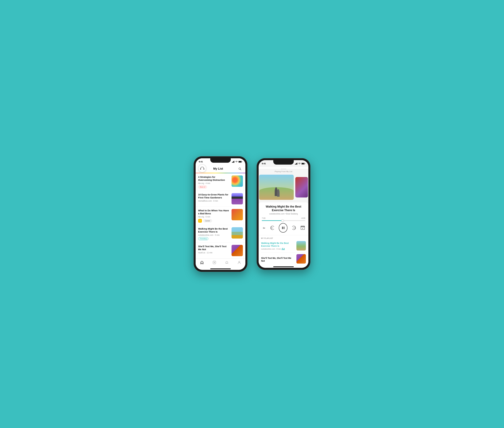 The width and height of the screenshot is (504, 428). What do you see at coordinates (214, 198) in the screenshot?
I see `article-text: 10 Easy-to-Grow Plants for First-Time Ga…` at bounding box center [214, 198].